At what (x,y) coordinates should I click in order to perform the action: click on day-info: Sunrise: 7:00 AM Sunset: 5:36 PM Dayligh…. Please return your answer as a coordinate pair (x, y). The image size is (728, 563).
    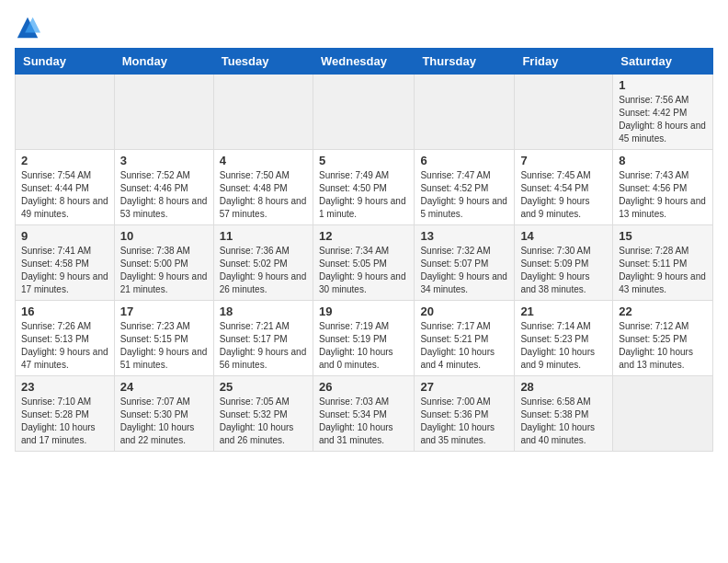
    Looking at the image, I should click on (464, 421).